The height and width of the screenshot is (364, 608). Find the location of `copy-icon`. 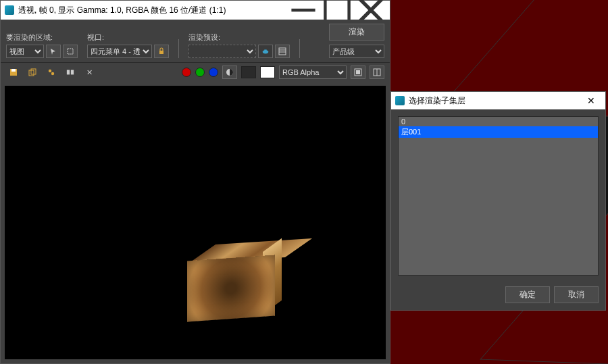

copy-icon is located at coordinates (32, 72).